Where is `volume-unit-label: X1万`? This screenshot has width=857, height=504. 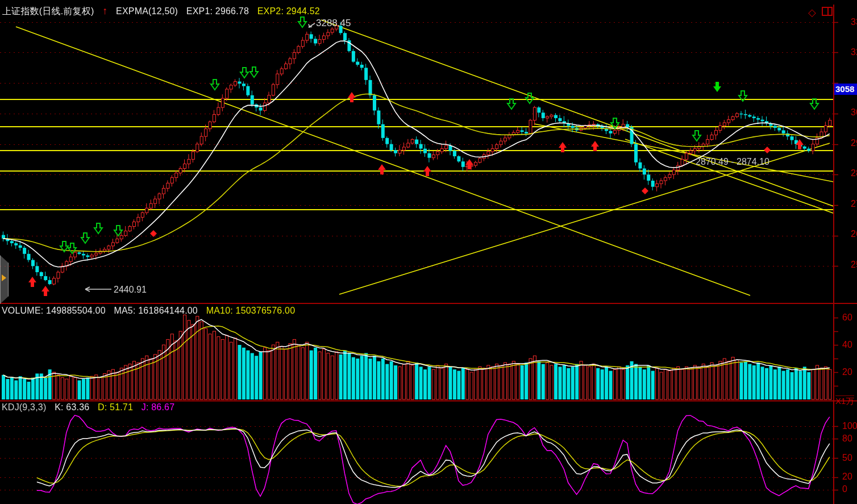 volume-unit-label: X1万 is located at coordinates (844, 401).